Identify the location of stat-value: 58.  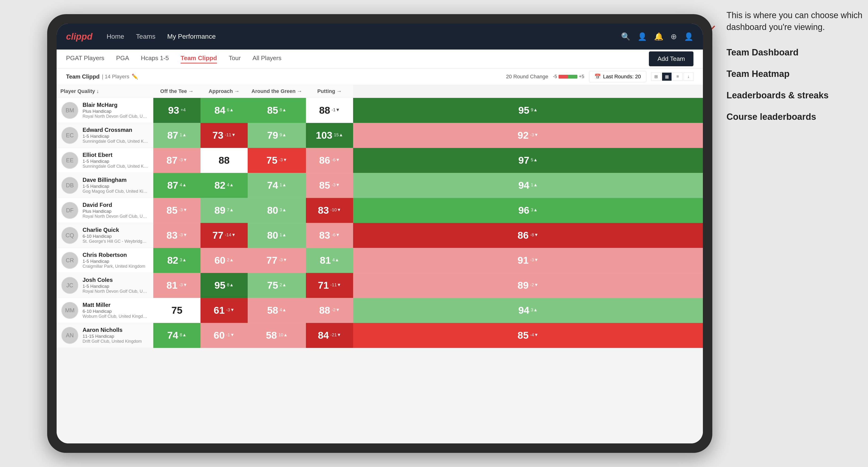
(272, 336).